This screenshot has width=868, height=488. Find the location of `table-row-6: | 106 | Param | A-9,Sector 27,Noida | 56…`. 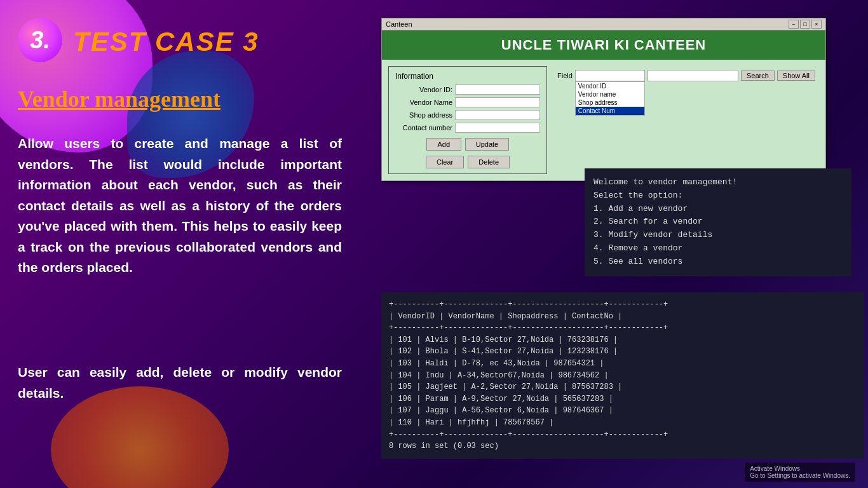

table-row-6: | 106 | Param | A-9,Sector 27,Noida | 56… is located at coordinates (623, 399).